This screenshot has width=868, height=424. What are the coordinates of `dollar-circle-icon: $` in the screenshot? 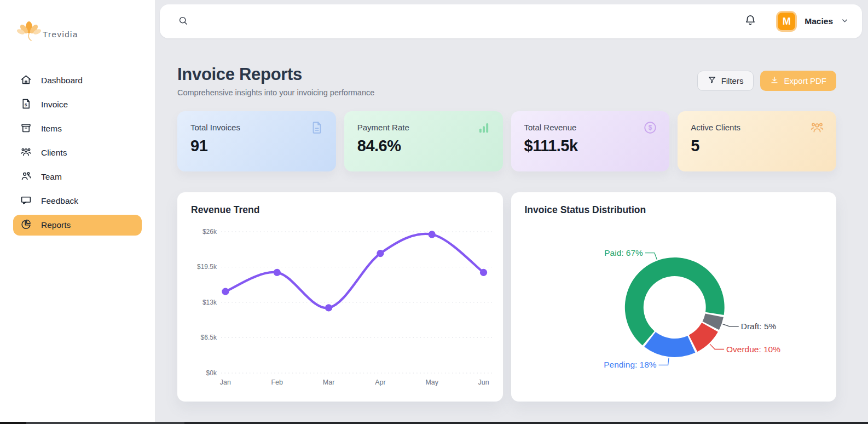 It's located at (650, 129).